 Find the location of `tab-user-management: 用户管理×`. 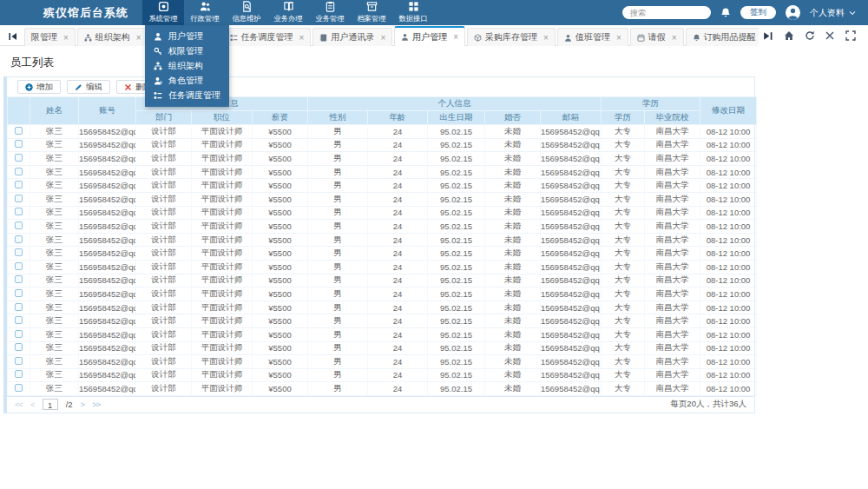

tab-user-management: 用户管理× is located at coordinates (430, 36).